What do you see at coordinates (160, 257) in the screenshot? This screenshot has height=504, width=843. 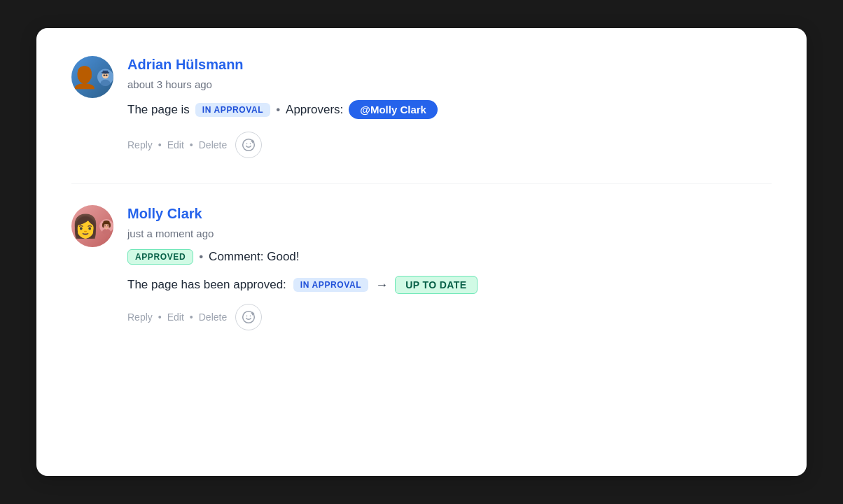 I see `approved-badge: APPROVED` at bounding box center [160, 257].